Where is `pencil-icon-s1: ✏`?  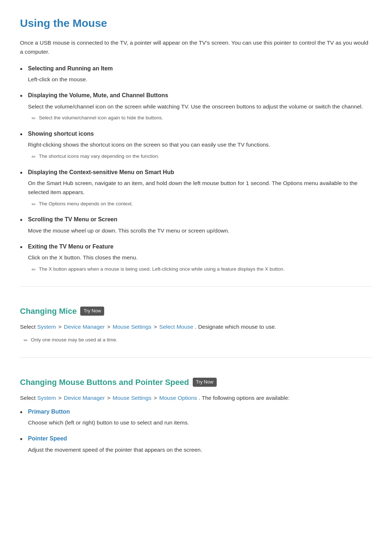
pencil-icon-s1: ✏ is located at coordinates (26, 340).